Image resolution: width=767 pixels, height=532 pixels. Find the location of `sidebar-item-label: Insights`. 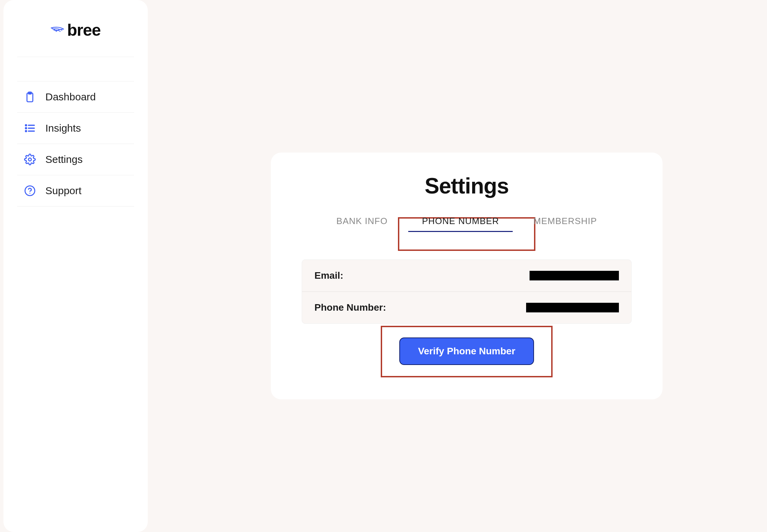

sidebar-item-label: Insights is located at coordinates (63, 128).